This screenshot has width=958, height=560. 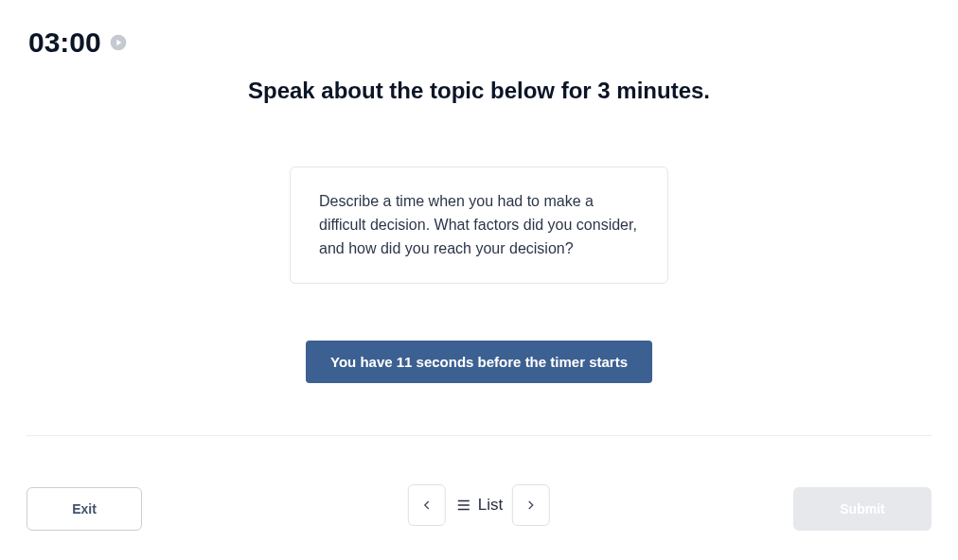 What do you see at coordinates (479, 361) in the screenshot?
I see `countdown-banner: You have 11 seconds before the timer sta…` at bounding box center [479, 361].